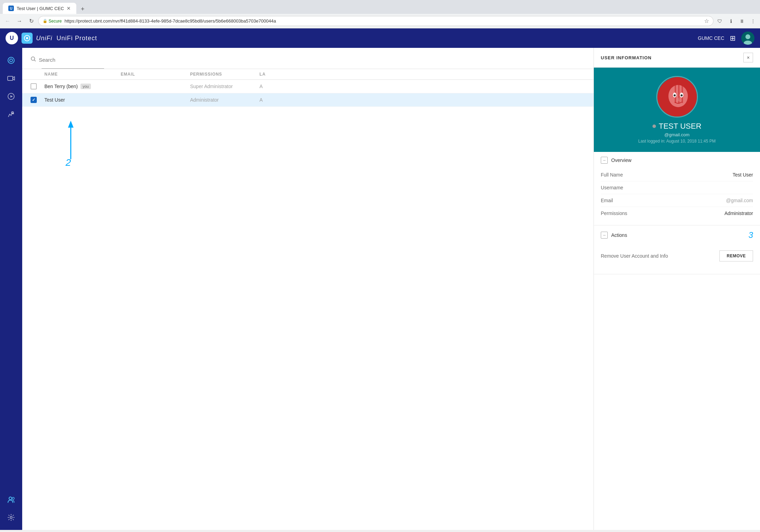  Describe the element at coordinates (312, 60) in the screenshot. I see `search-input` at that location.